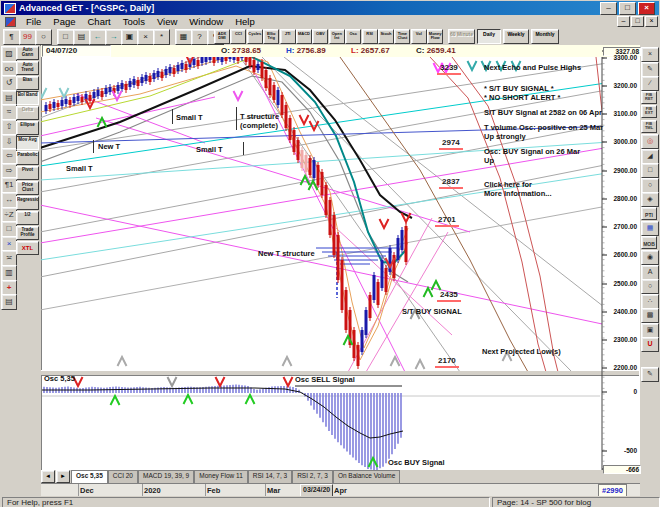  Describe the element at coordinates (28, 143) in the screenshot. I see `study-tool-mov-avg: Mov Avg` at that location.